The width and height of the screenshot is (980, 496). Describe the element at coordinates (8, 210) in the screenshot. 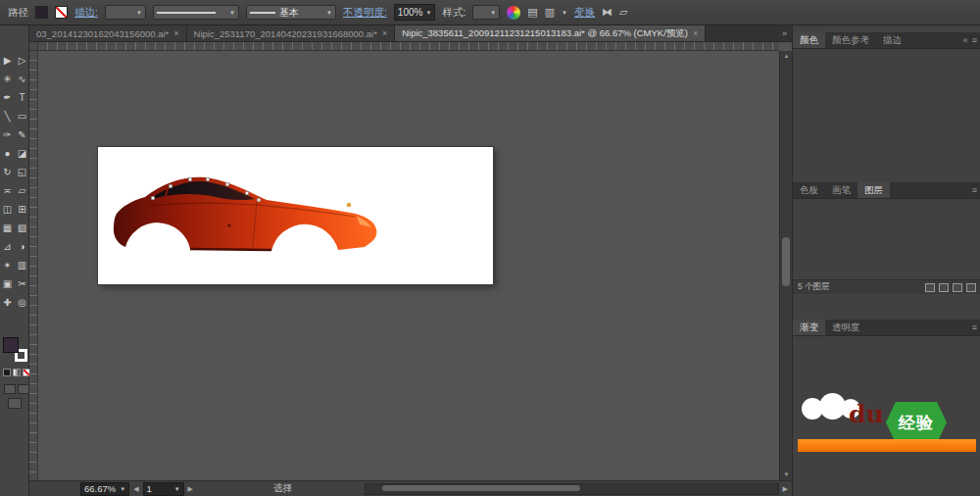

I see `shape-builder-tool: ◫` at that location.